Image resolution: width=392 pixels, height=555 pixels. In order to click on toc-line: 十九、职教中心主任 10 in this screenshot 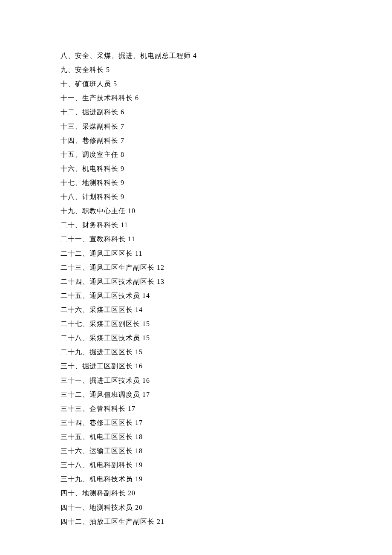, I will do `click(226, 211)`.